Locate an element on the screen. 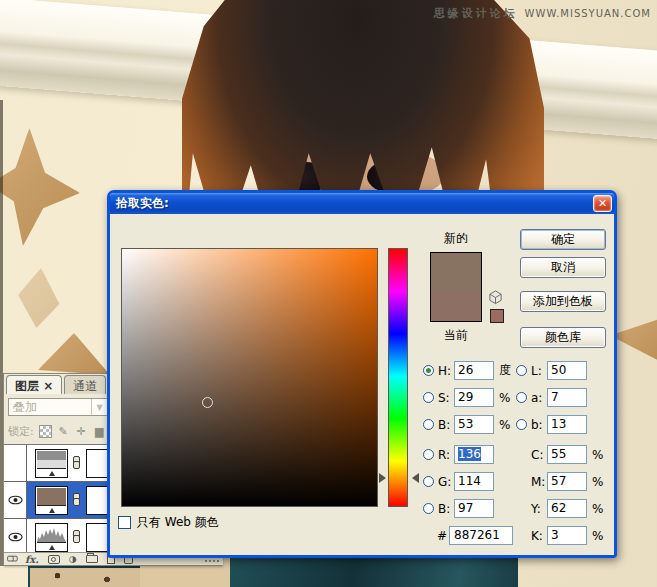 This screenshot has width=657, height=587. lab-b-value-input: 13 is located at coordinates (567, 424).